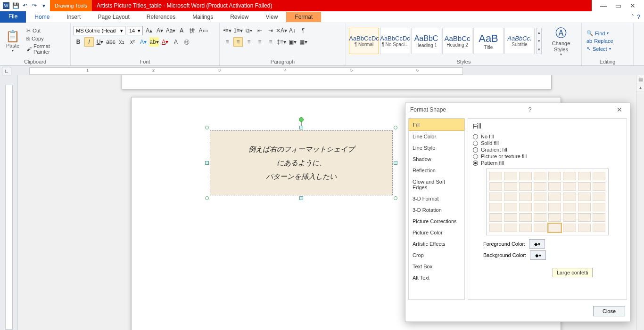 The image size is (644, 330). What do you see at coordinates (640, 202) in the screenshot?
I see `vertical-scrollbar: ▤ ▴` at bounding box center [640, 202].